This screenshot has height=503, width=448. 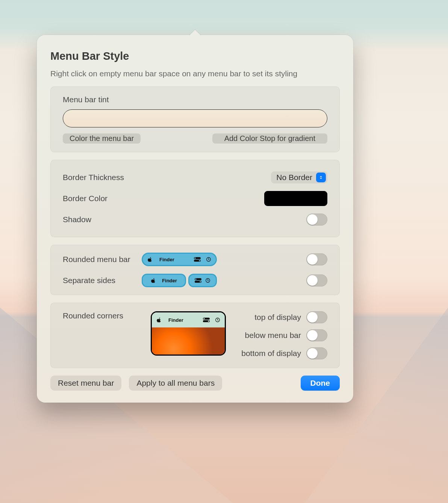 What do you see at coordinates (188, 341) in the screenshot?
I see `wallpaper-preview` at bounding box center [188, 341].